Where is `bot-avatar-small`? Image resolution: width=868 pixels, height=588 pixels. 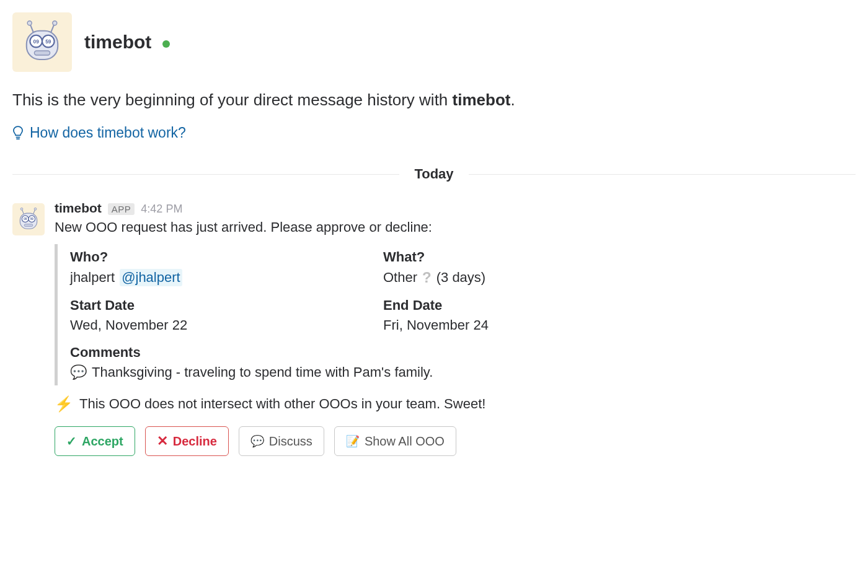 bot-avatar-small is located at coordinates (29, 219).